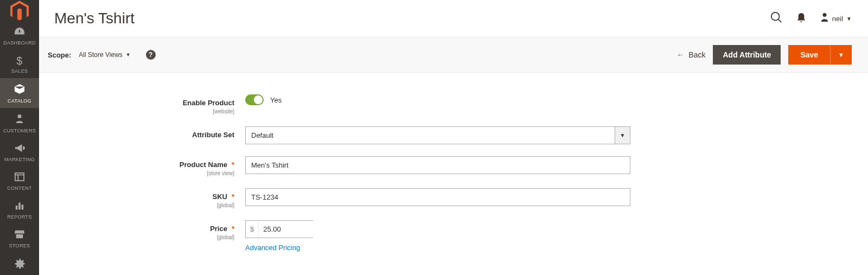 The image size is (868, 275). What do you see at coordinates (20, 71) in the screenshot?
I see `sidebar-label: SALES` at bounding box center [20, 71].